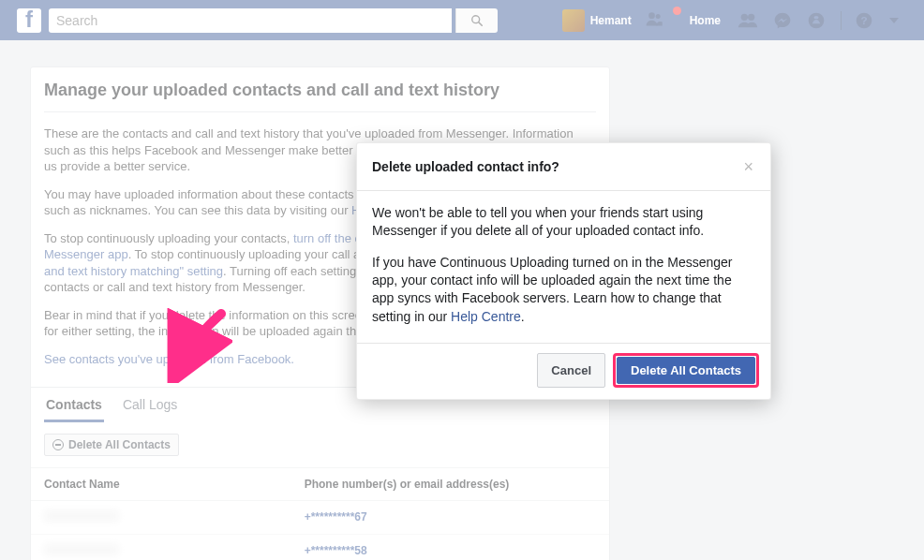 Image resolution: width=924 pixels, height=560 pixels. What do you see at coordinates (572, 371) in the screenshot?
I see `cancel-button: Cancel` at bounding box center [572, 371].